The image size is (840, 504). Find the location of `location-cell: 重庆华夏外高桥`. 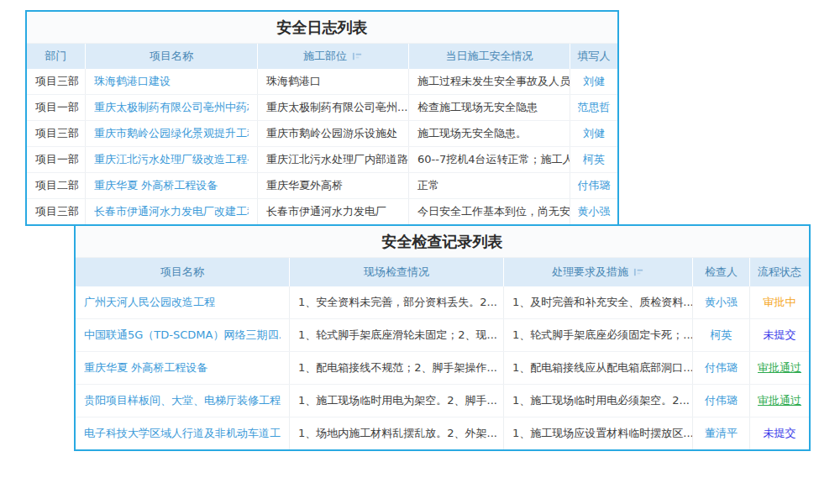

location-cell: 重庆华夏外高桥 is located at coordinates (333, 186).